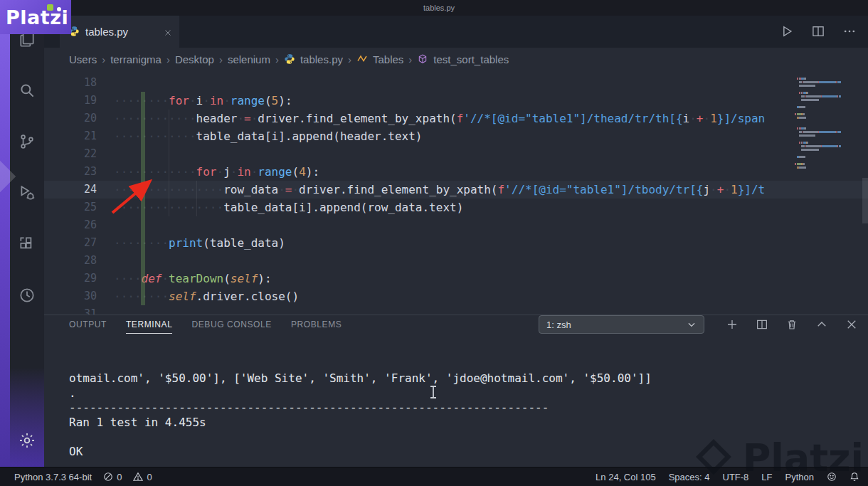 The image size is (868, 486). I want to click on line-number: 18, so click(79, 83).